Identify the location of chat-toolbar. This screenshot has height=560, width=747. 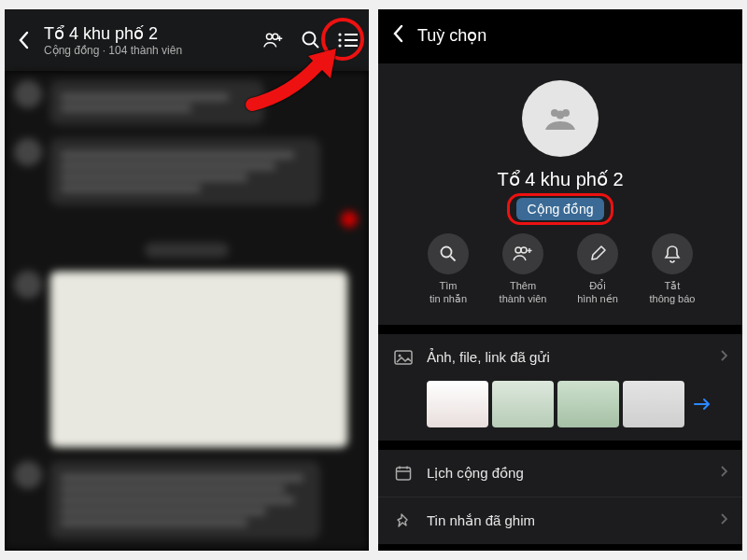
(311, 40).